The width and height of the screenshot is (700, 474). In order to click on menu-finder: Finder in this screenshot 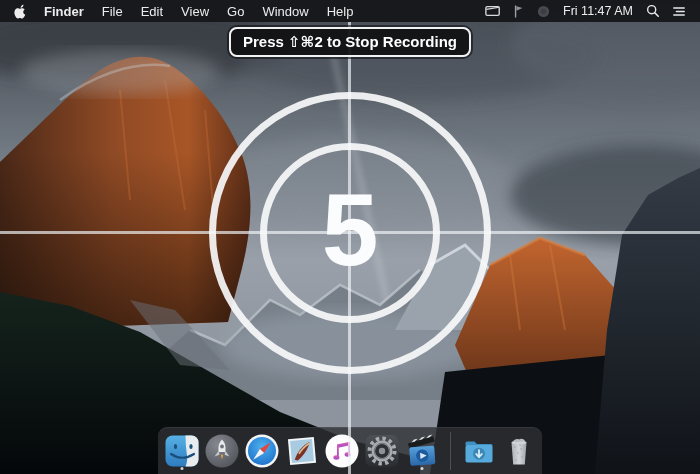, I will do `click(64, 11)`.